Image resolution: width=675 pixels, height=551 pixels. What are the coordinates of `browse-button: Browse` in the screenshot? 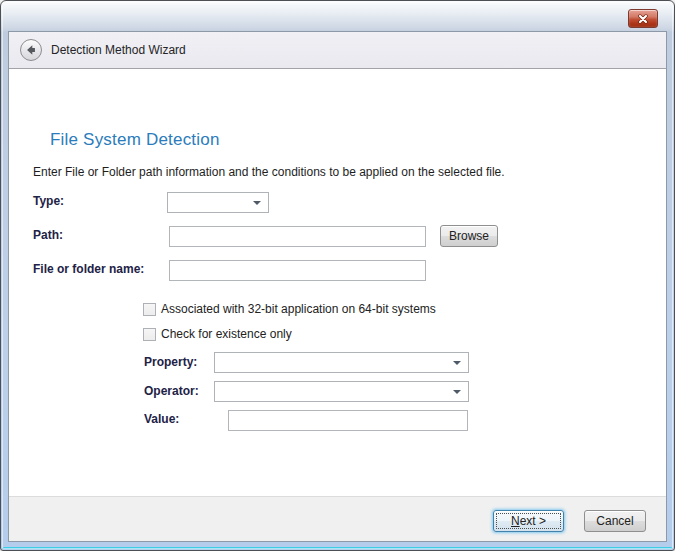 It's located at (469, 236).